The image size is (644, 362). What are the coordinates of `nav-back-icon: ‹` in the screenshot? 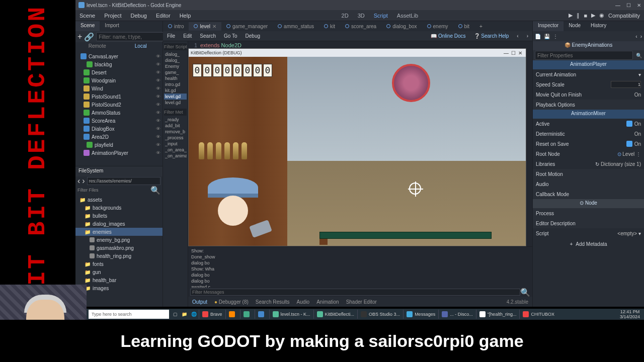 It's located at (78, 181).